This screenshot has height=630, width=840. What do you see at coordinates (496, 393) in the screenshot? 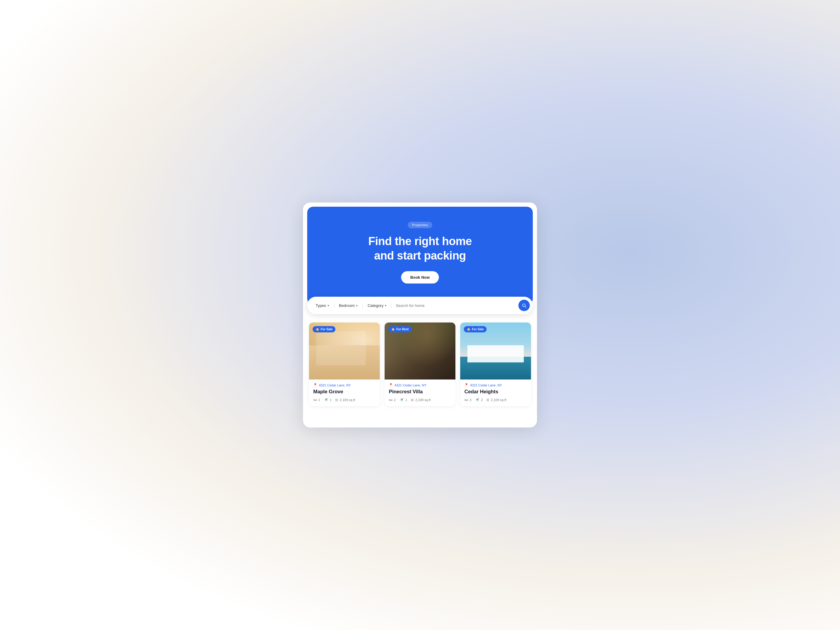
I see `card-content-3: 📍 4321 Cedar Lane, NY Cedar Heights 🛏 3 …` at bounding box center [496, 393].